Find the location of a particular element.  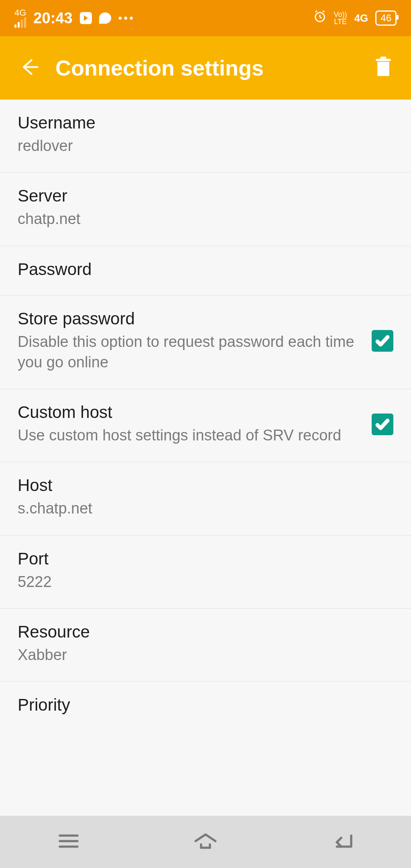

setting-value: Xabber is located at coordinates (206, 655).